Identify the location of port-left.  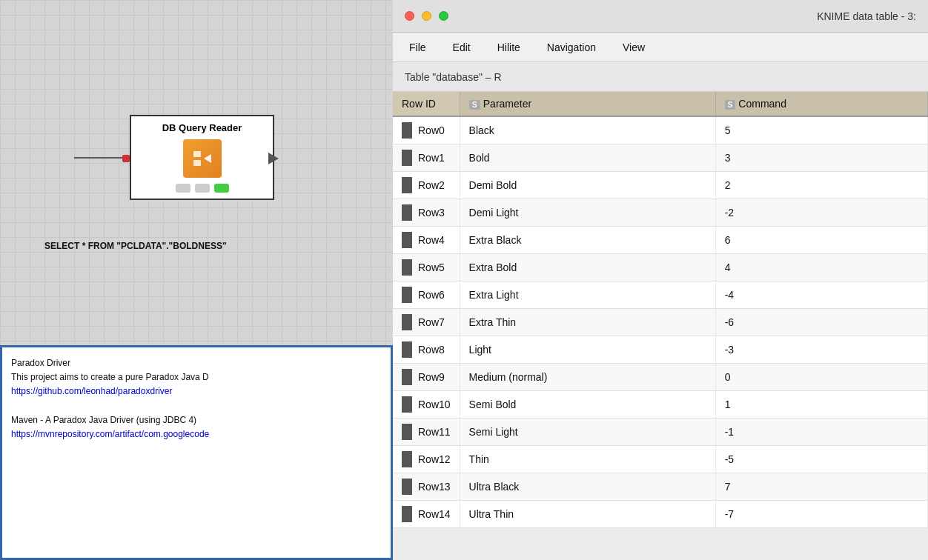
(126, 159).